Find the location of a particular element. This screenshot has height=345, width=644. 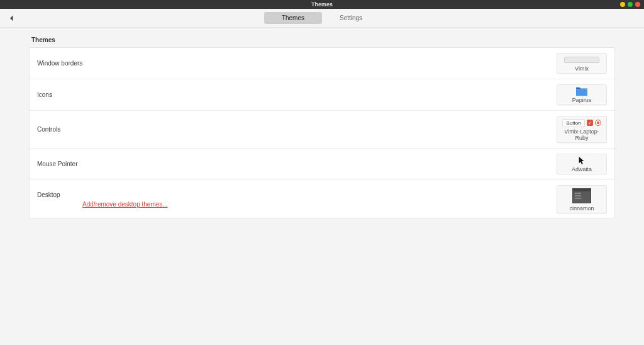

row-label: Controls is located at coordinates (49, 130).